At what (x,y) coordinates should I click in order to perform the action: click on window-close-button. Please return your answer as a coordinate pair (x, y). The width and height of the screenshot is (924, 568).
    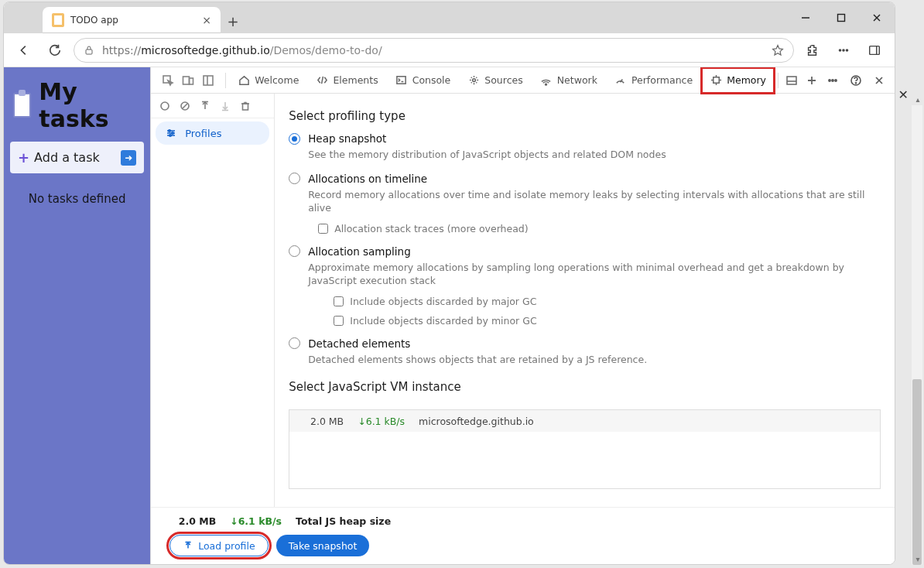
    Looking at the image, I should click on (877, 18).